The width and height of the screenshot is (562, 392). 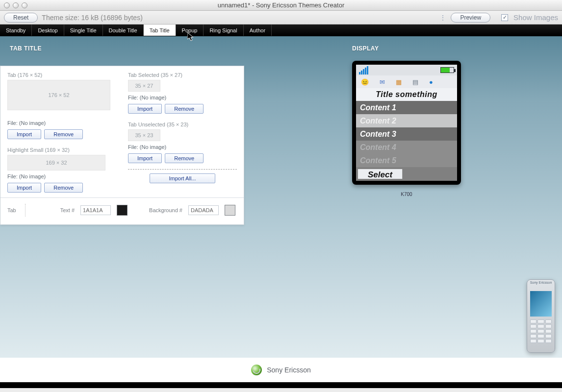 I want to click on highlight-file-label: File: (No image), so click(x=62, y=176).